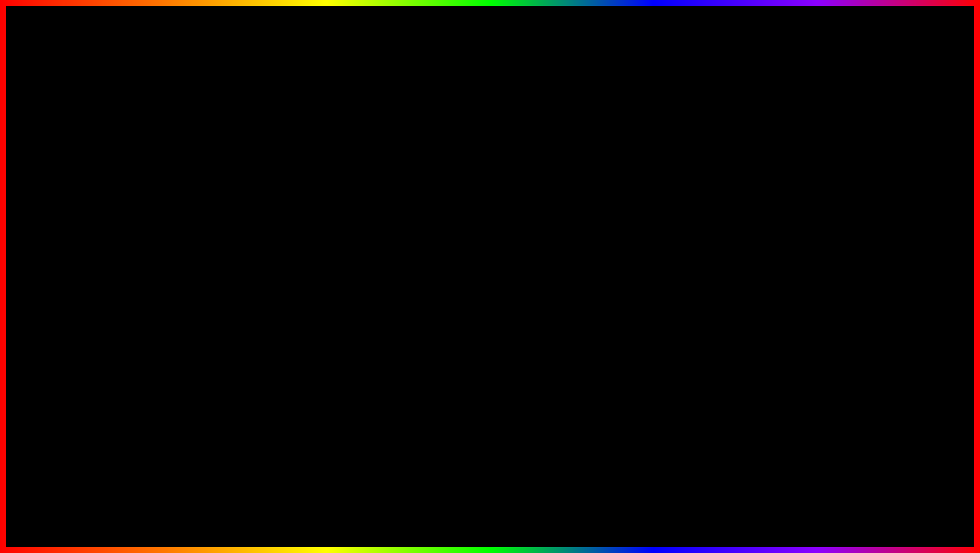 The width and height of the screenshot is (980, 553). Describe the element at coordinates (432, 212) in the screenshot. I see `killaura-weapon-label: Killaura Weapon` at that location.